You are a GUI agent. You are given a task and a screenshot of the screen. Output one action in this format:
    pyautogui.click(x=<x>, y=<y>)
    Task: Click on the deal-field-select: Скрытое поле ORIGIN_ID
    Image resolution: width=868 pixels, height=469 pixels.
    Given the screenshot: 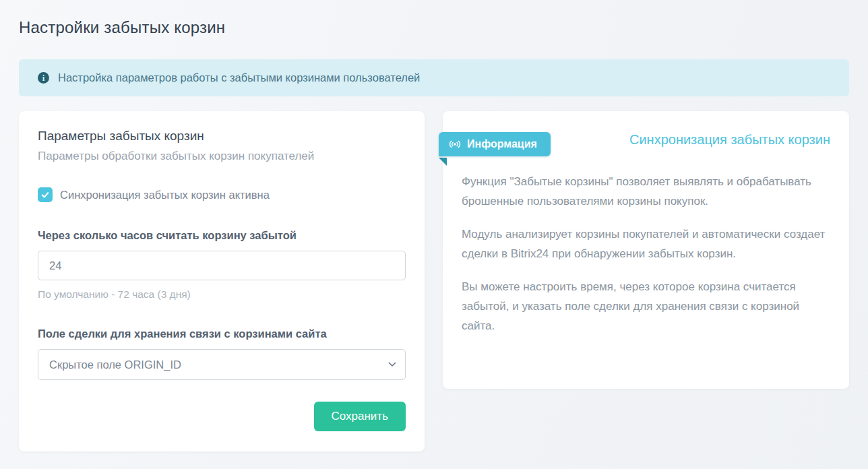 What is the action you would take?
    pyautogui.click(x=222, y=365)
    